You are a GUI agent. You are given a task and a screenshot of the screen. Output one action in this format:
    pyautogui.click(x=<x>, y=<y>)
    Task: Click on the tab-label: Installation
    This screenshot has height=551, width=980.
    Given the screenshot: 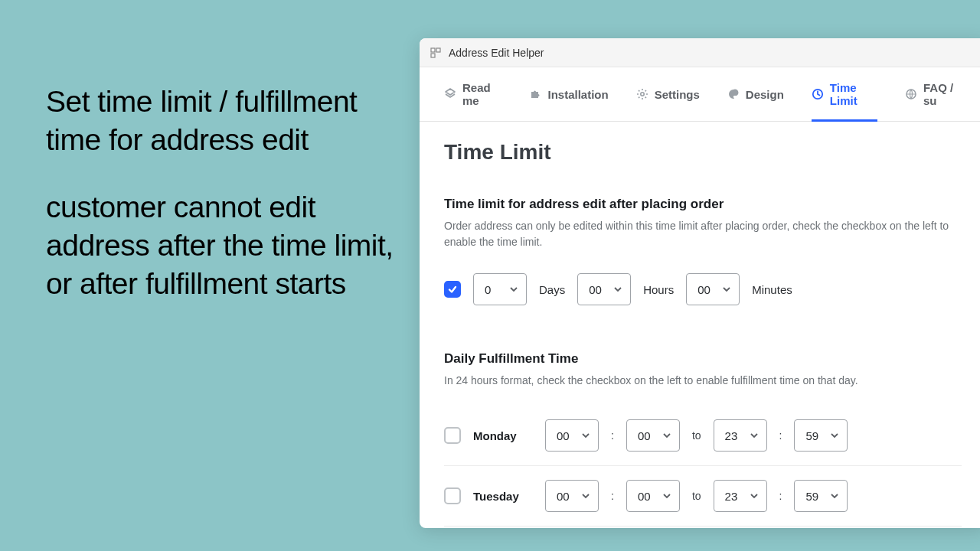 What is the action you would take?
    pyautogui.click(x=577, y=95)
    